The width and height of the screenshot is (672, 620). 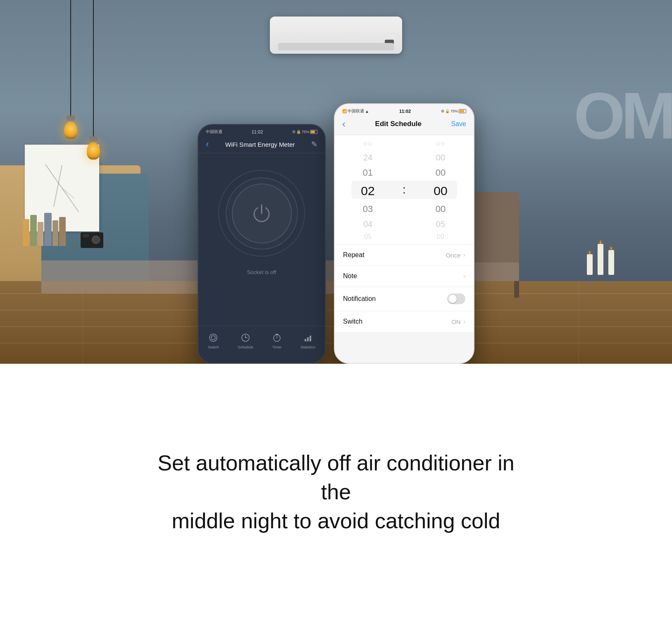 What do you see at coordinates (44, 229) in the screenshot?
I see `bookshelf` at bounding box center [44, 229].